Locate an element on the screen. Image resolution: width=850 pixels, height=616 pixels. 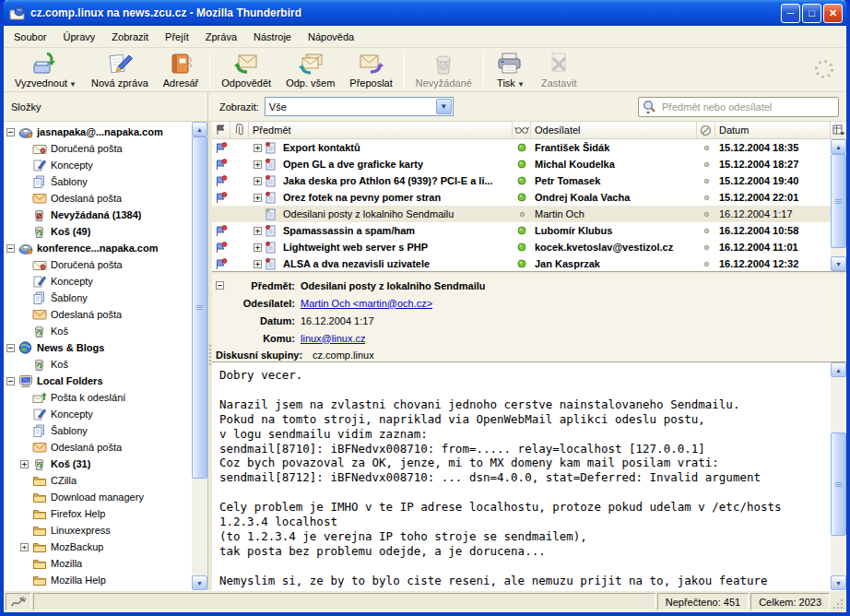
reply-button: Odpovědět is located at coordinates (246, 70).